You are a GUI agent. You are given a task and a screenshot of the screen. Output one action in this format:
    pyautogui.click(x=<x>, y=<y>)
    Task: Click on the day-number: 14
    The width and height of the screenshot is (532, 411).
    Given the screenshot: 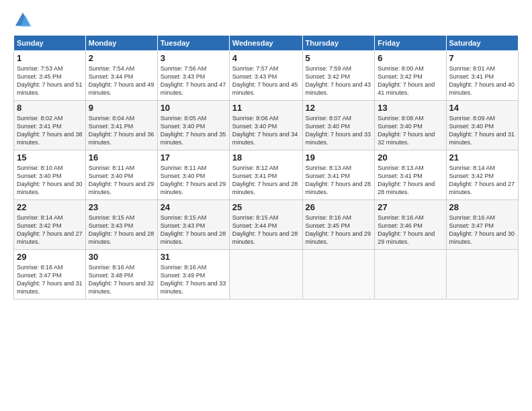 What is the action you would take?
    pyautogui.click(x=482, y=107)
    